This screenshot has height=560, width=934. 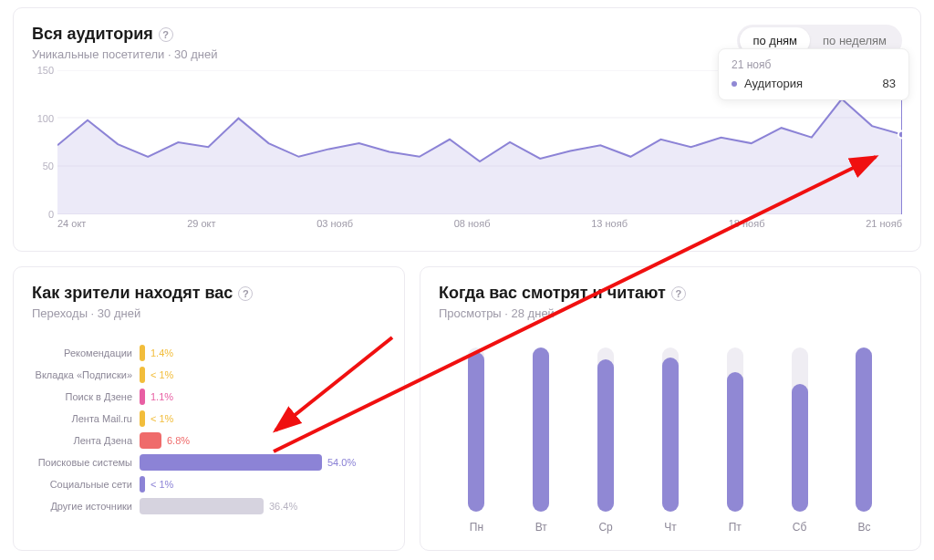 I want to click on source-row: Вкладка «Подписки»< 1%, so click(x=209, y=375).